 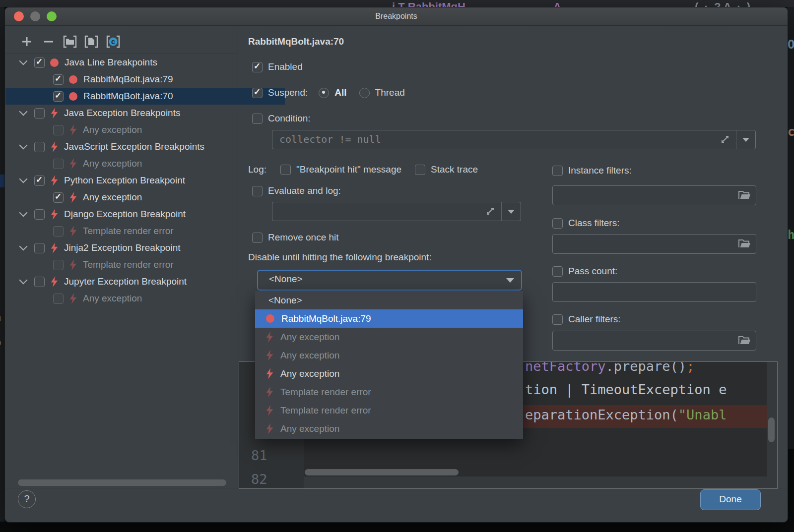 What do you see at coordinates (257, 191) in the screenshot?
I see `evaluate-checkbox` at bounding box center [257, 191].